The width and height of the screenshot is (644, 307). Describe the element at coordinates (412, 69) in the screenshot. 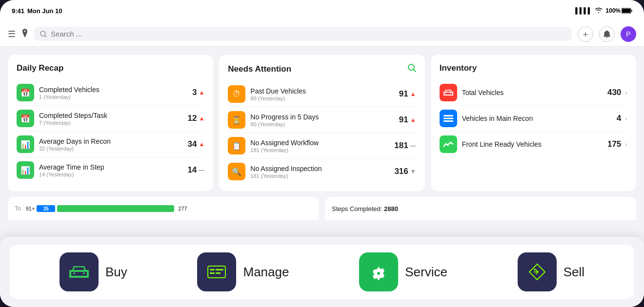

I see `needs-attention-search-icon` at that location.